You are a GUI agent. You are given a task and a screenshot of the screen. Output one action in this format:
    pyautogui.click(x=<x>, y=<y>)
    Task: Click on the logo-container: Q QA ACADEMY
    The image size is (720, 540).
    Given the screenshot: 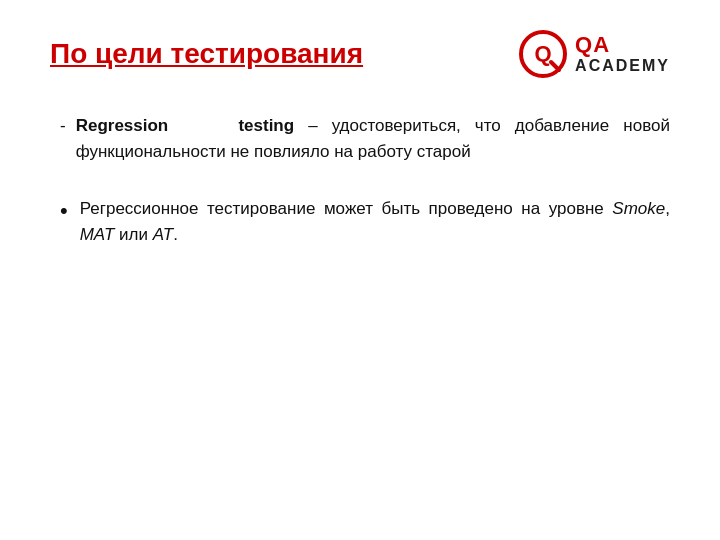 What is the action you would take?
    pyautogui.click(x=594, y=54)
    